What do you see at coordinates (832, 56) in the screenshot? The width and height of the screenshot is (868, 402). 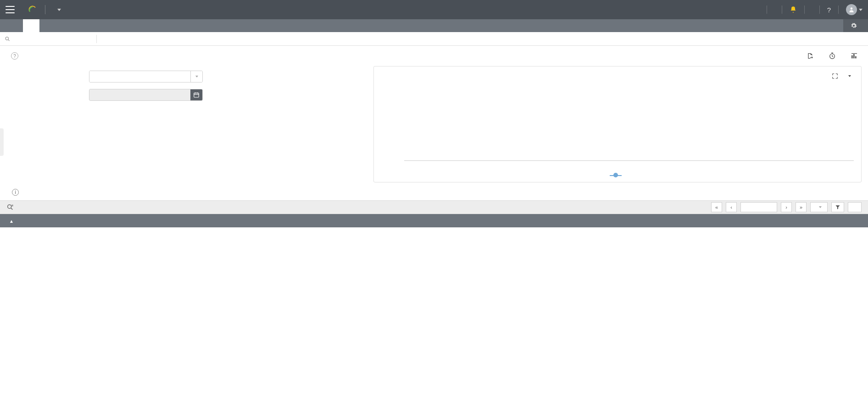 I see `clock-icon` at bounding box center [832, 56].